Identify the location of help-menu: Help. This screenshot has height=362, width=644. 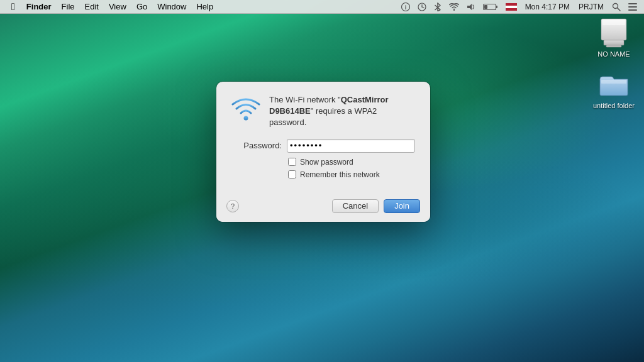
(205, 7).